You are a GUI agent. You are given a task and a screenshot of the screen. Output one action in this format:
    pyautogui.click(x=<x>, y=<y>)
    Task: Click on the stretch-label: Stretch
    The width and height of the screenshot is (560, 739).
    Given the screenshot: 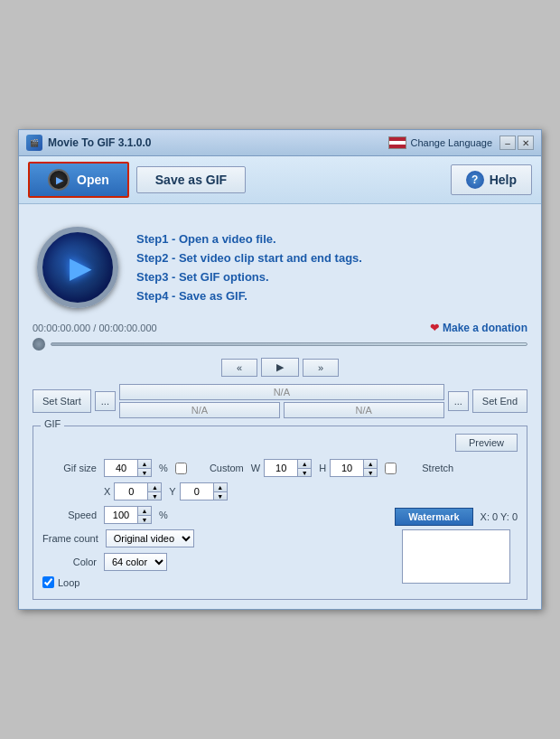 What is the action you would take?
    pyautogui.click(x=426, y=468)
    